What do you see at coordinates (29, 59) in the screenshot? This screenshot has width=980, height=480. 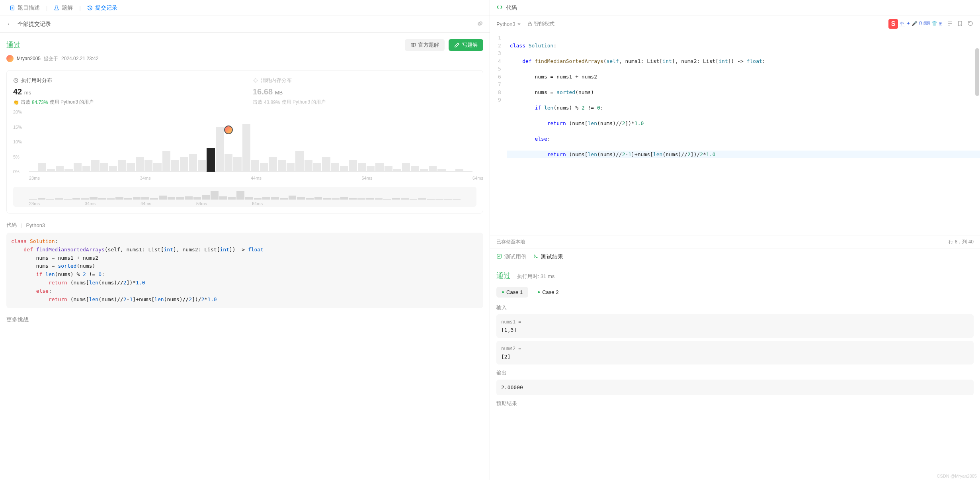 I see `username: Mryan2005` at bounding box center [29, 59].